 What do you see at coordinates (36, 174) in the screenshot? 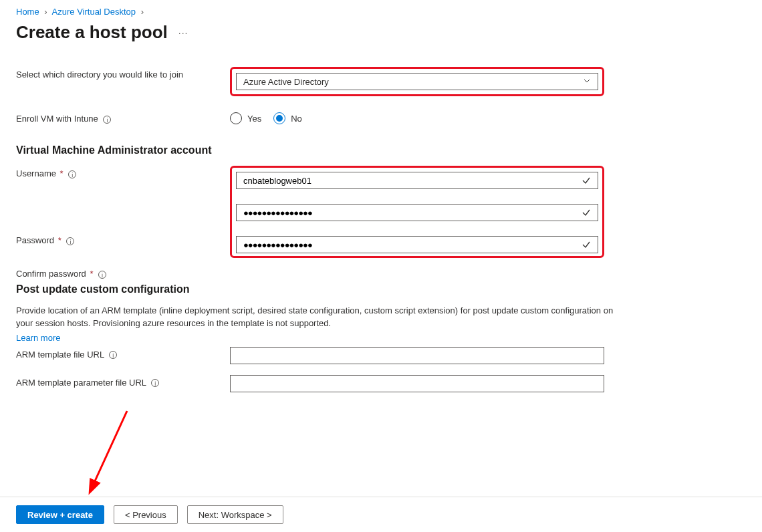
I see `username-label: Username` at bounding box center [36, 174].